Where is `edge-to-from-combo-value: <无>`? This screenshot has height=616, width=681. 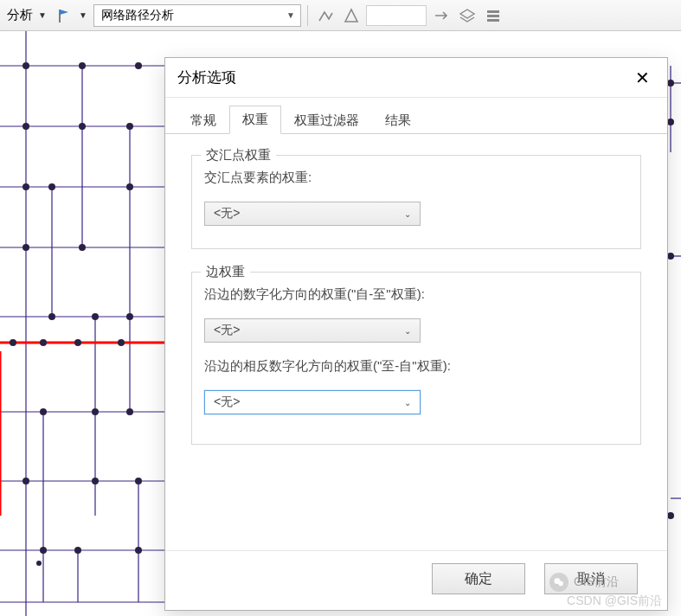
edge-to-from-combo-value: <无> is located at coordinates (227, 402).